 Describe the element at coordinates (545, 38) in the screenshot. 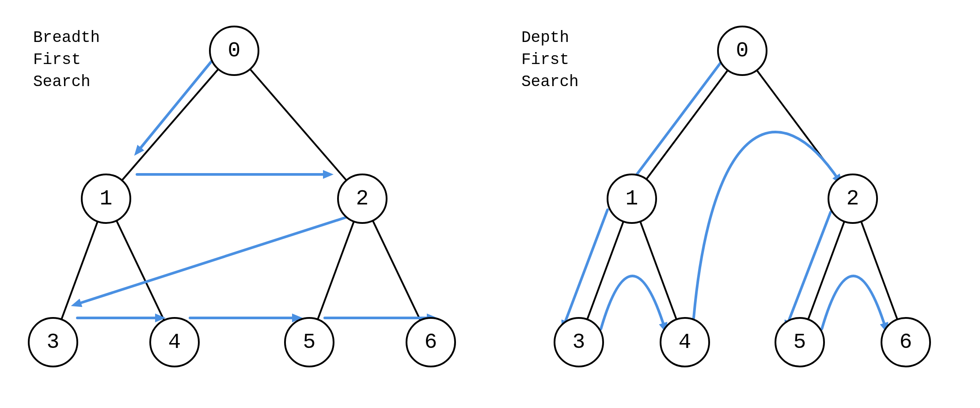

I see `dfs-title-line-1: Depth` at that location.